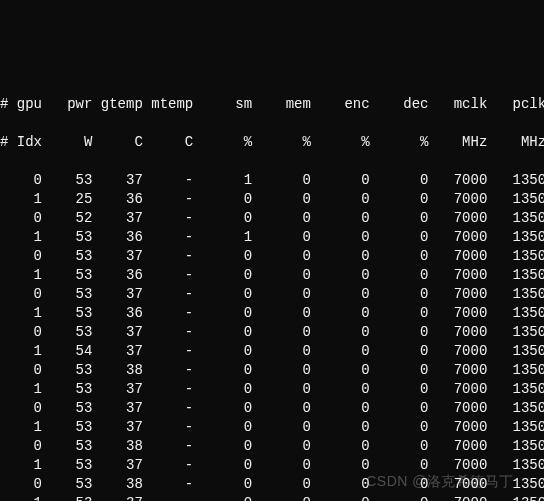 This screenshot has width=544, height=501. What do you see at coordinates (272, 200) in the screenshot?
I see `table-row: 1 25 36 - 0 0 0 0 7000 1350` at bounding box center [272, 200].